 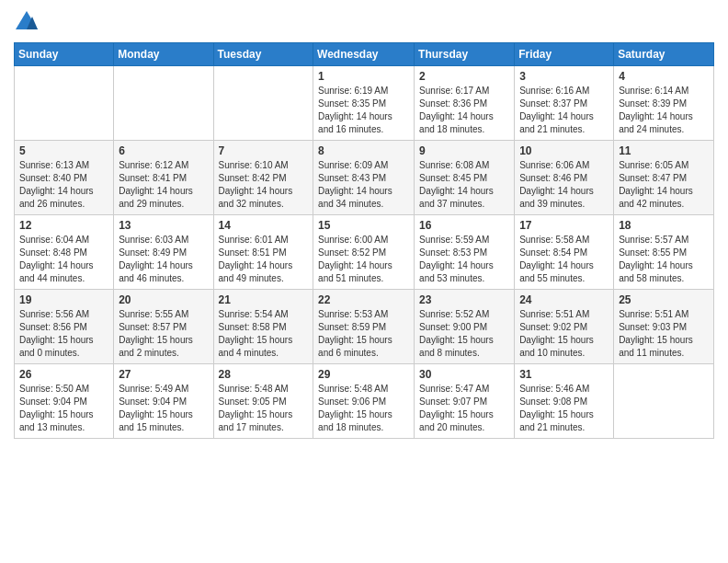 What do you see at coordinates (664, 110) in the screenshot?
I see `day-info: Sunrise: 6:14 AM Sunset: 8:39 PM Dayligh…` at bounding box center [664, 110].